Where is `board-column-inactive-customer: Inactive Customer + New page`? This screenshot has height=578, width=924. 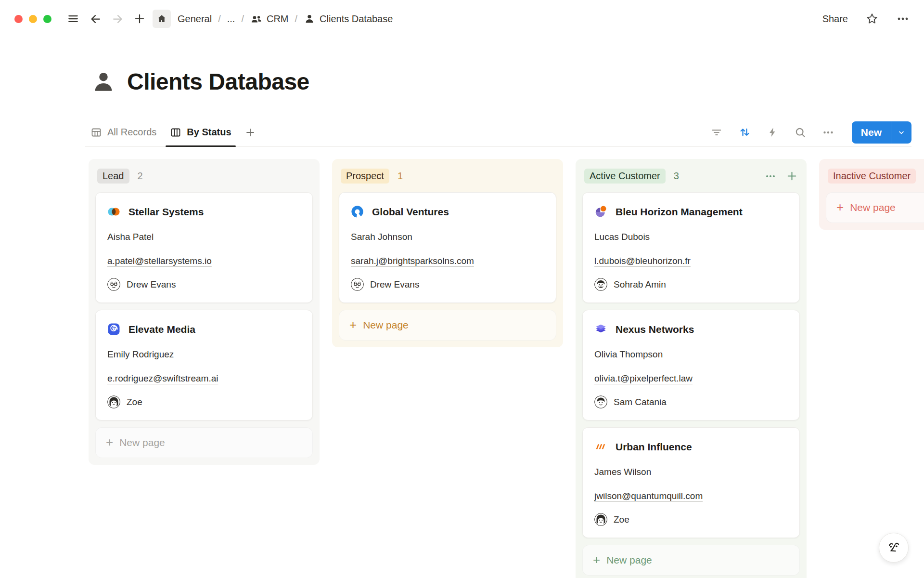 board-column-inactive-customer: Inactive Customer + New page is located at coordinates (872, 195).